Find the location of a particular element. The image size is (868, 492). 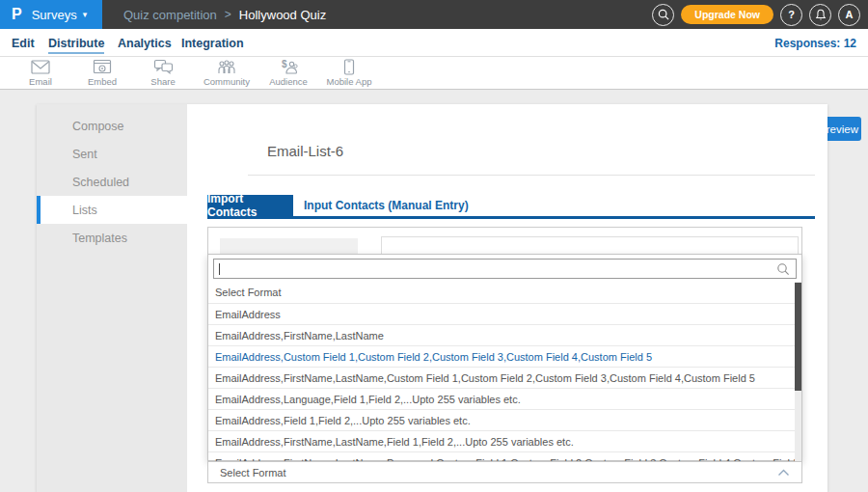

format-option-highlighted: EmailAddress,Custom Field 1,Custom Field… is located at coordinates (505, 356).